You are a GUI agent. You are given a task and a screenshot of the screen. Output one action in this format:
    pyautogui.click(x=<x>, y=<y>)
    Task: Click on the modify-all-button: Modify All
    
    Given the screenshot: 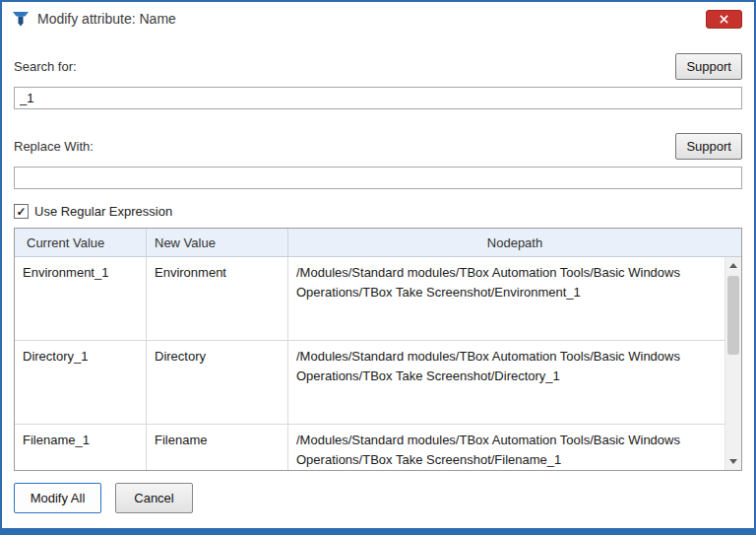 What is the action you would take?
    pyautogui.click(x=57, y=499)
    